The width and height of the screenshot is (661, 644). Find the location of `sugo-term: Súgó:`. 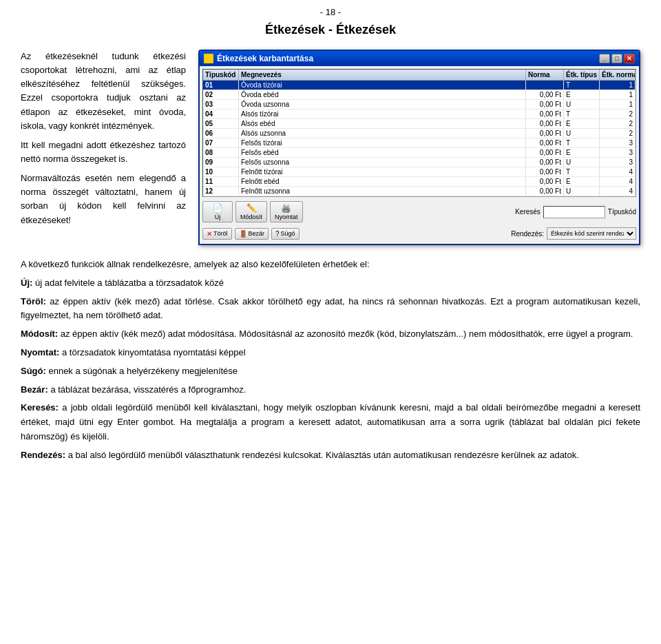

sugo-term: Súgó: is located at coordinates (33, 371).